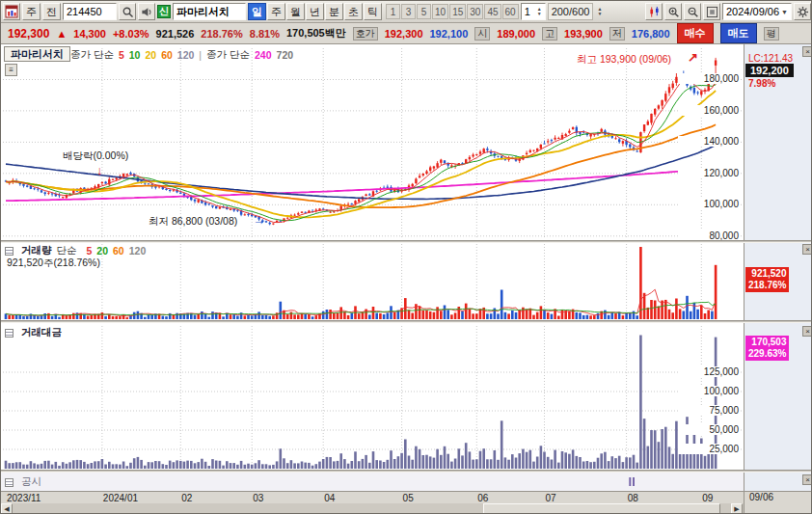 The image size is (812, 514). What do you see at coordinates (10, 482) in the screenshot?
I see `disclosure-panel-icon` at bounding box center [10, 482].